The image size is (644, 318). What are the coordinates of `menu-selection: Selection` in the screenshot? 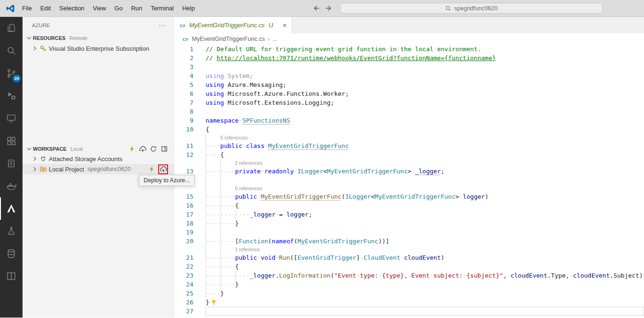 It's located at (71, 8).